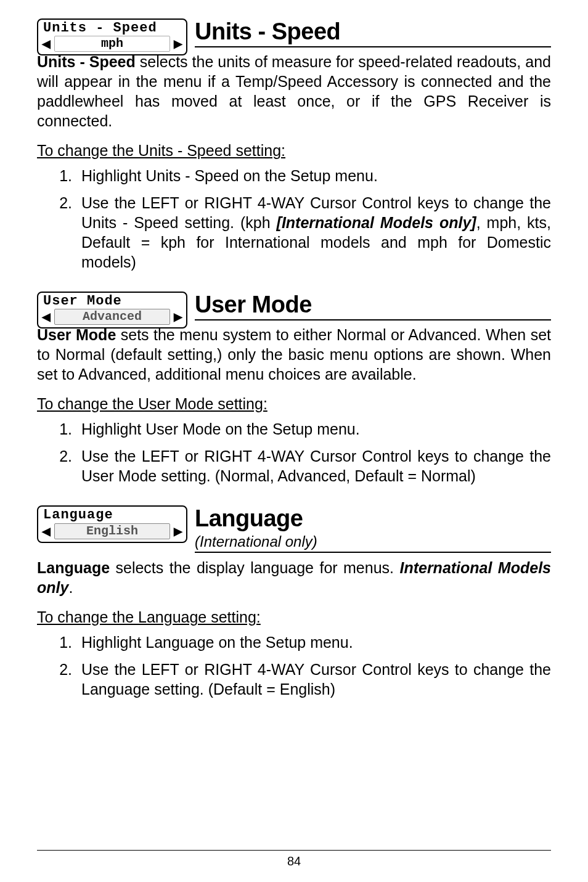  Describe the element at coordinates (70, 587) in the screenshot. I see `body-end: .` at that location.